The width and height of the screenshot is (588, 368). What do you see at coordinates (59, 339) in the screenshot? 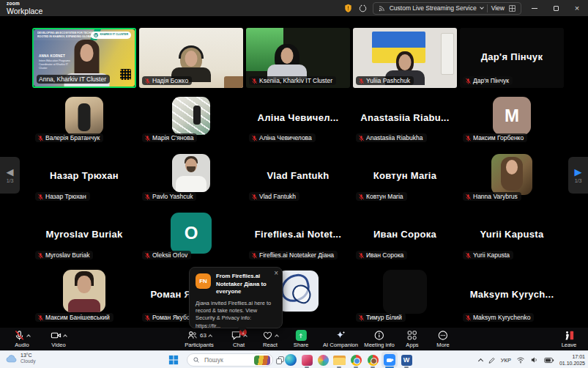
I see `video-button: Video` at bounding box center [59, 339].